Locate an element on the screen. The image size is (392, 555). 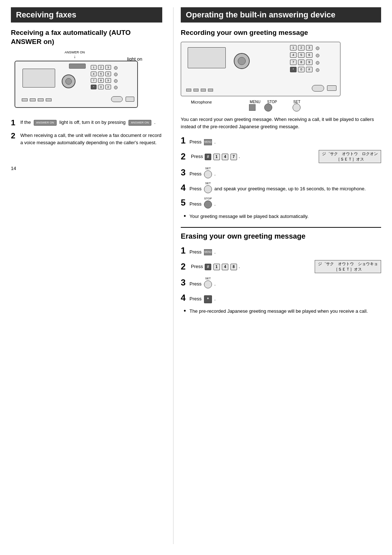
menu-label: MENU is located at coordinates (255, 102).